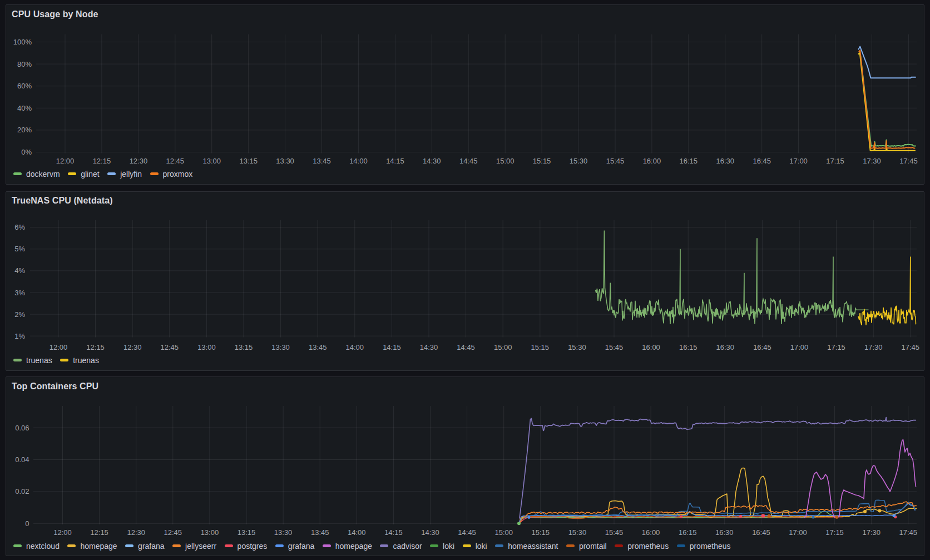 The image size is (930, 560). Describe the element at coordinates (22, 459) in the screenshot. I see `svg-text: 0.04` at that location.